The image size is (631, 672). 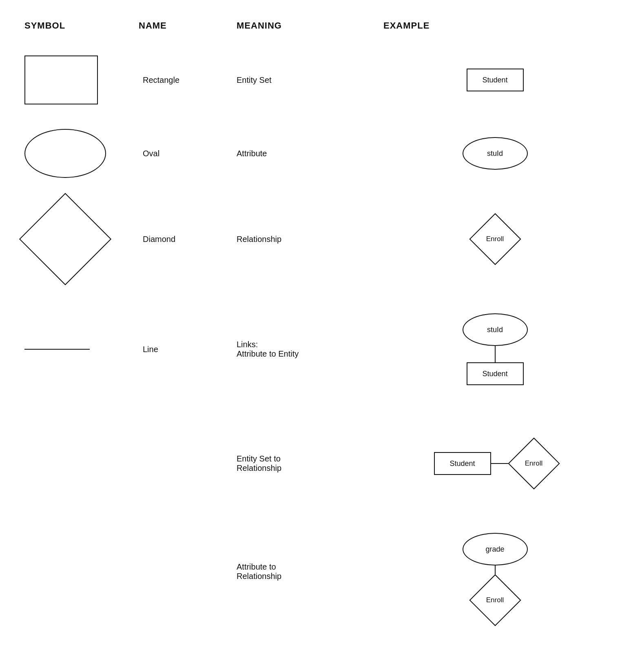 I want to click on row-diamond: Diamond Relationship Enroll, so click(x=316, y=239).